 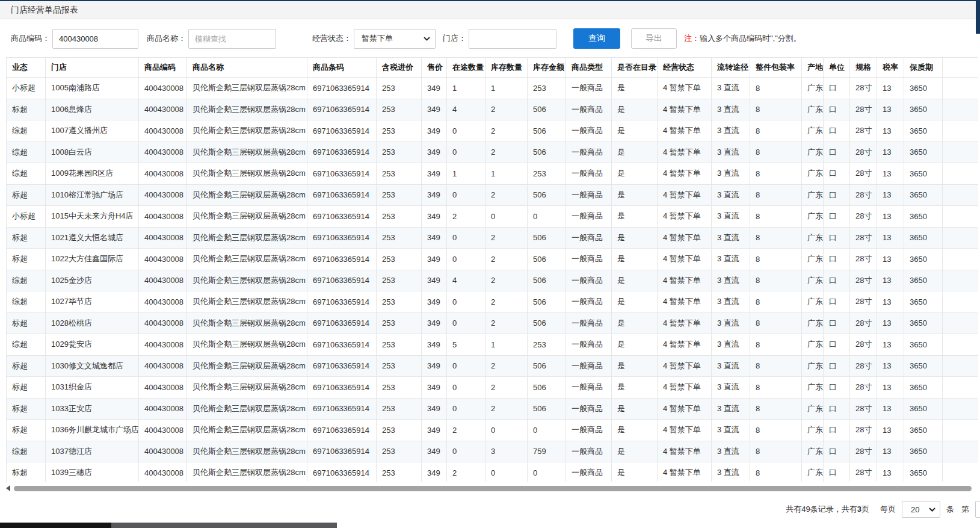 I want to click on product-code-input, so click(x=95, y=39).